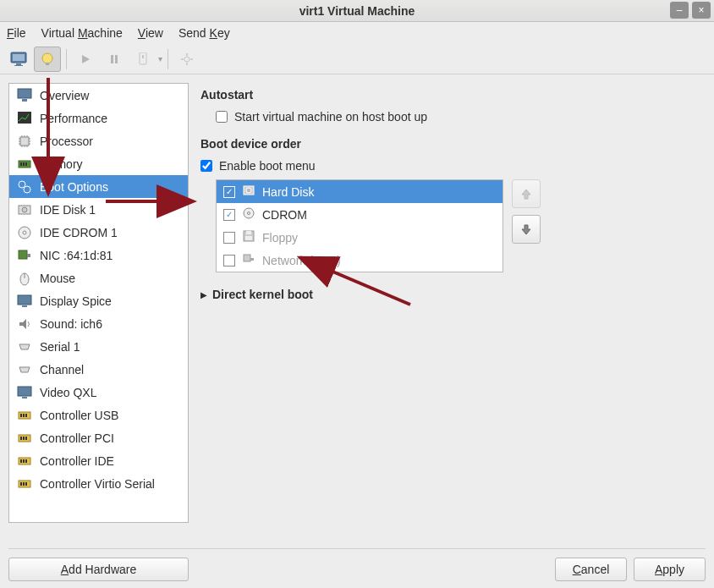  Describe the element at coordinates (98, 186) in the screenshot. I see `sidebar-item-boot-options: Boot Options` at that location.